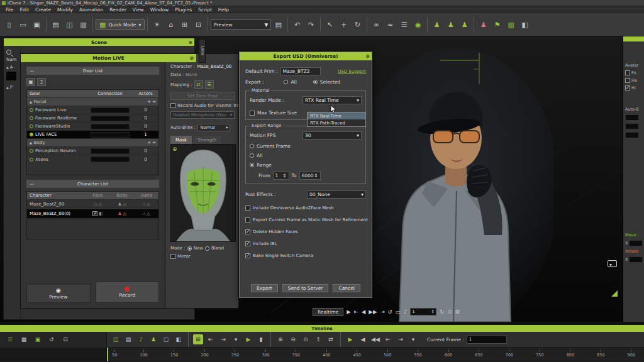 The image size is (644, 362). What do you see at coordinates (348, 312) in the screenshot?
I see `play-icon: ▶` at bounding box center [348, 312].